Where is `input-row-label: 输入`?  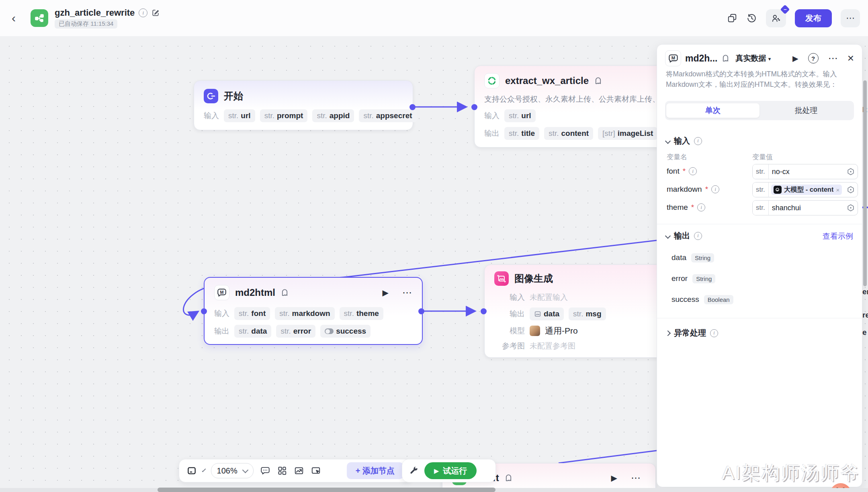
input-row-label: 输入 is located at coordinates (510, 297).